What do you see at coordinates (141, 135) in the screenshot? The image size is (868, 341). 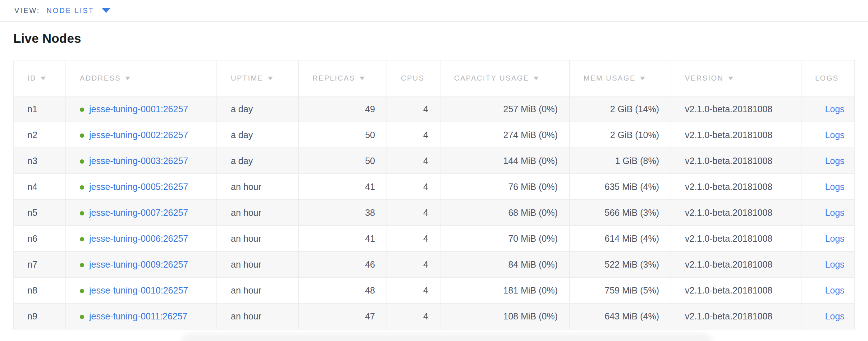 I see `node-address-cell: jesse-tuning-0002:26257` at bounding box center [141, 135].